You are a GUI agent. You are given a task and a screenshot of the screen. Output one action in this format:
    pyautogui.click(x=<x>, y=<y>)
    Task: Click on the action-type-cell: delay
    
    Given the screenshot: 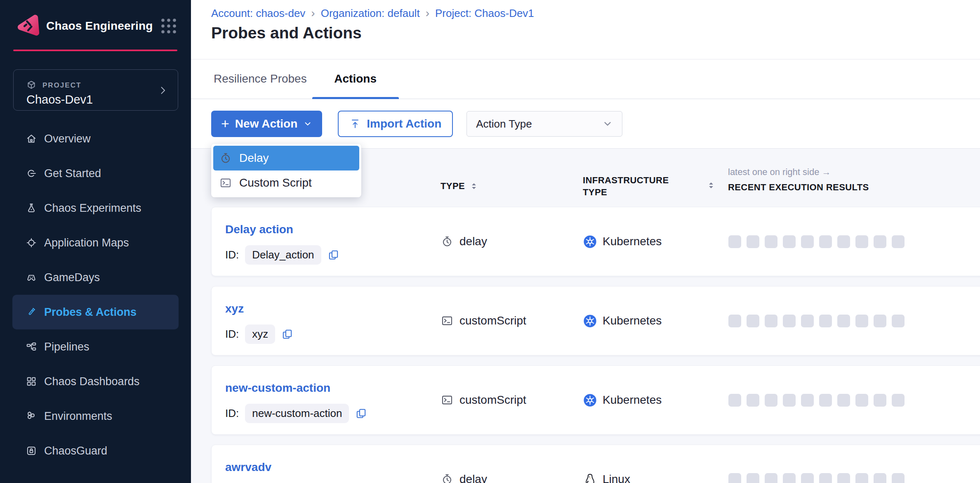 What is the action you would take?
    pyautogui.click(x=464, y=464)
    